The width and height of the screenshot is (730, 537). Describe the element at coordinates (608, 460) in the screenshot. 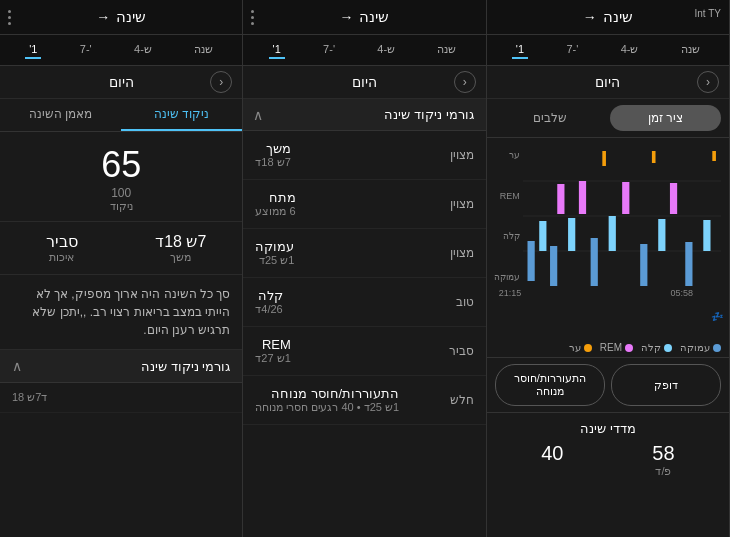

I see `metrics-row: 58 פ/ד 40` at that location.